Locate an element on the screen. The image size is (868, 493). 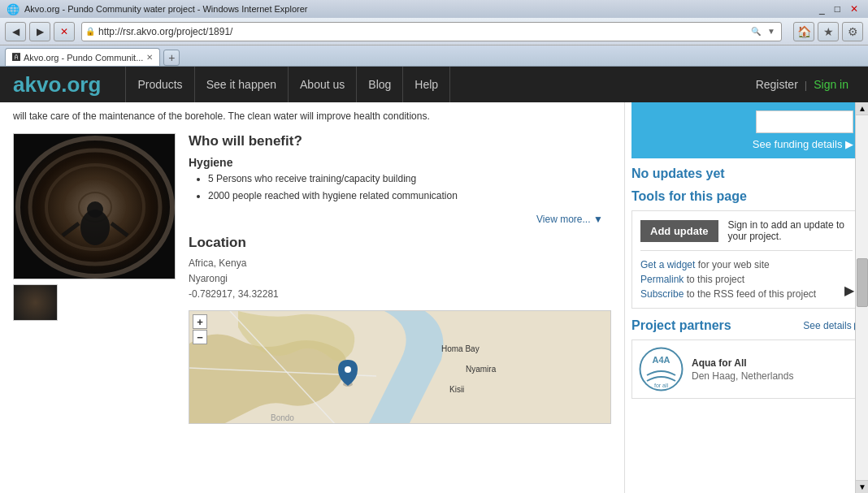
thumbnail-row is located at coordinates (94, 302).